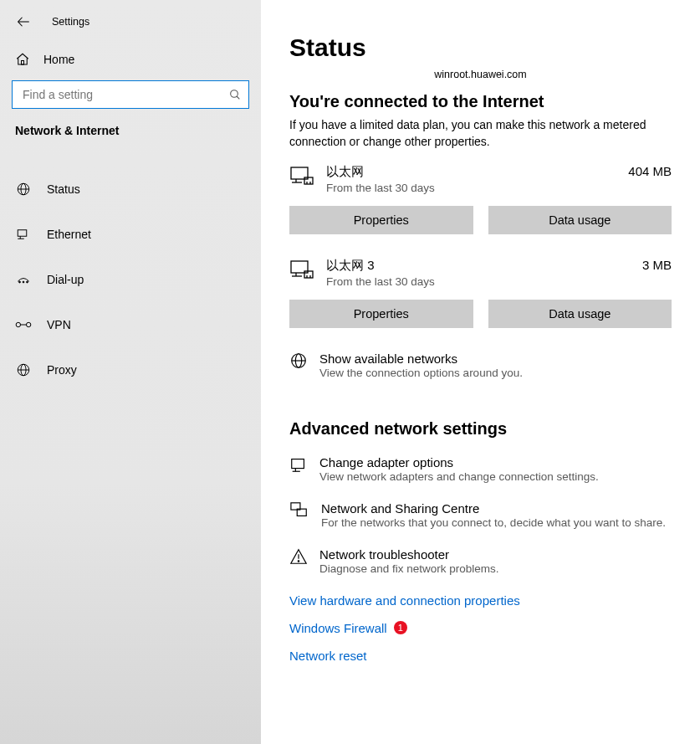 The width and height of the screenshot is (700, 744). What do you see at coordinates (23, 370) in the screenshot?
I see `proxy-icon` at bounding box center [23, 370].